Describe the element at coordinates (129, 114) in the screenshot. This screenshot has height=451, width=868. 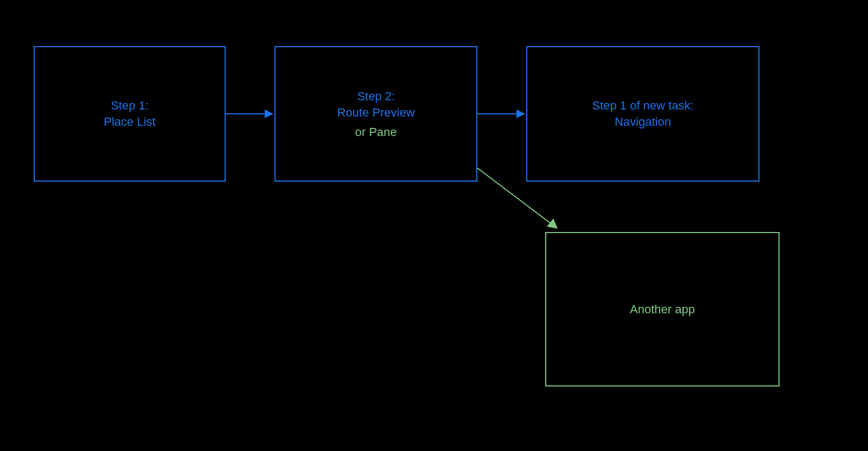
I see `box-step1-title: Step 1: Place List` at that location.